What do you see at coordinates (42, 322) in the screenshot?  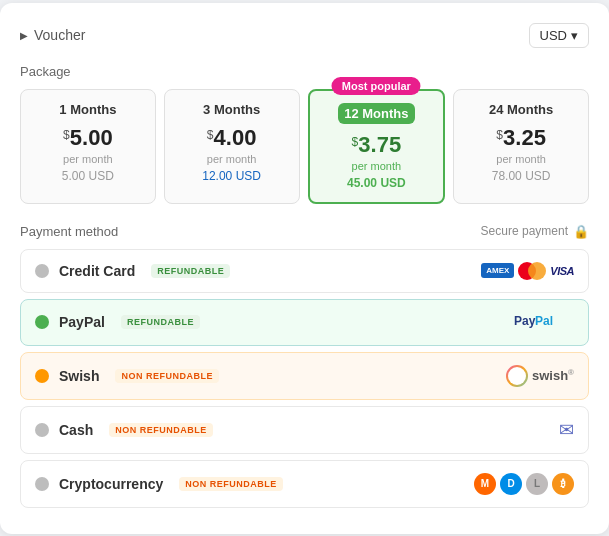 I see `paypal-dot` at bounding box center [42, 322].